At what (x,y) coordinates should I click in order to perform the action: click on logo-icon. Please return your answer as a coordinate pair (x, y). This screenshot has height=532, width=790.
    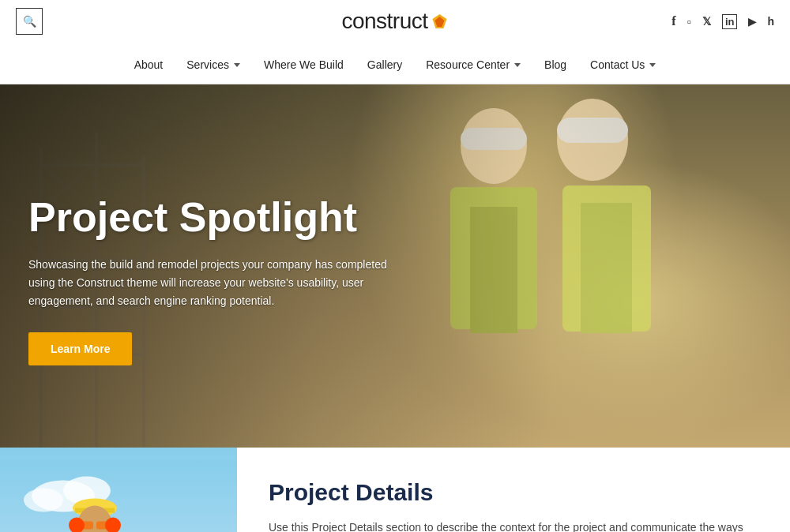
    Looking at the image, I should click on (440, 21).